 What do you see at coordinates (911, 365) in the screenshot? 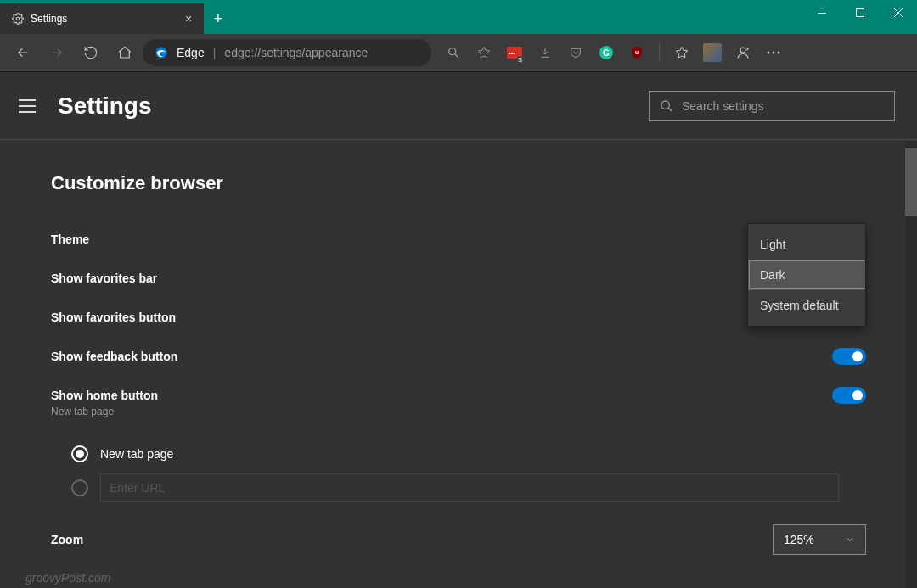
I see `vertical-scrollbar` at bounding box center [911, 365].